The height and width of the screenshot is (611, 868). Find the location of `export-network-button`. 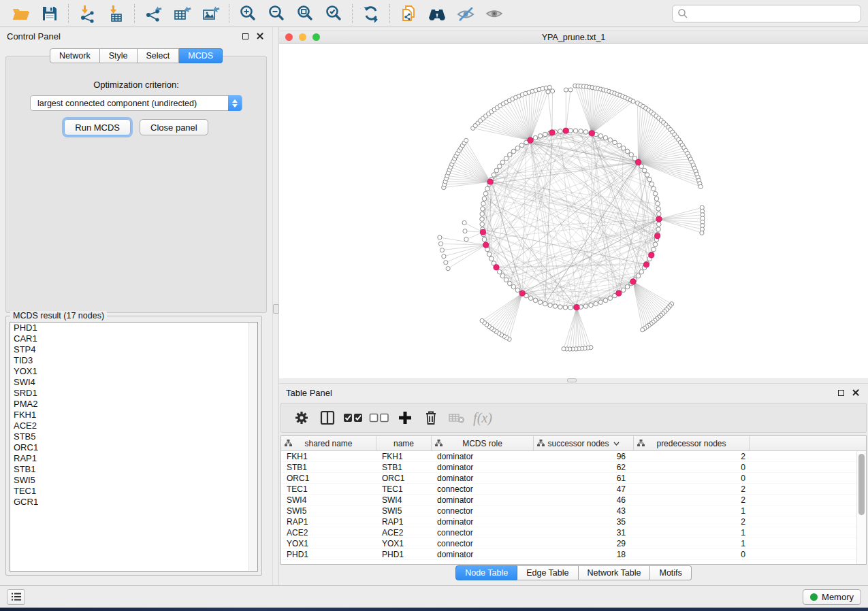

export-network-button is located at coordinates (153, 14).